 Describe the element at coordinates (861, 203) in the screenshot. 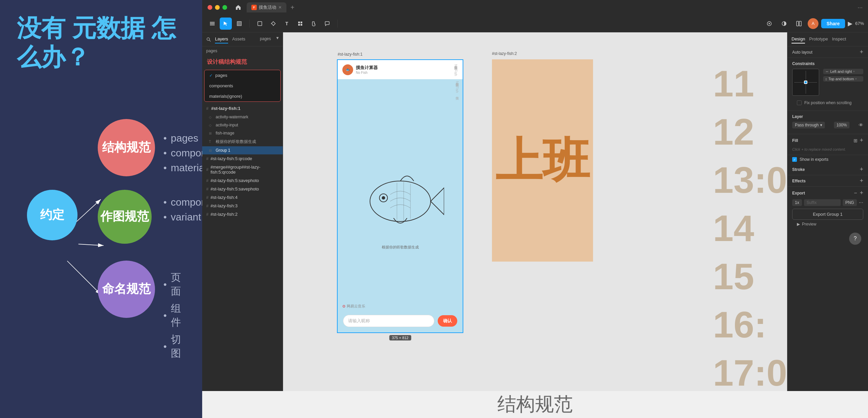

I see `export-more-button: ···` at that location.